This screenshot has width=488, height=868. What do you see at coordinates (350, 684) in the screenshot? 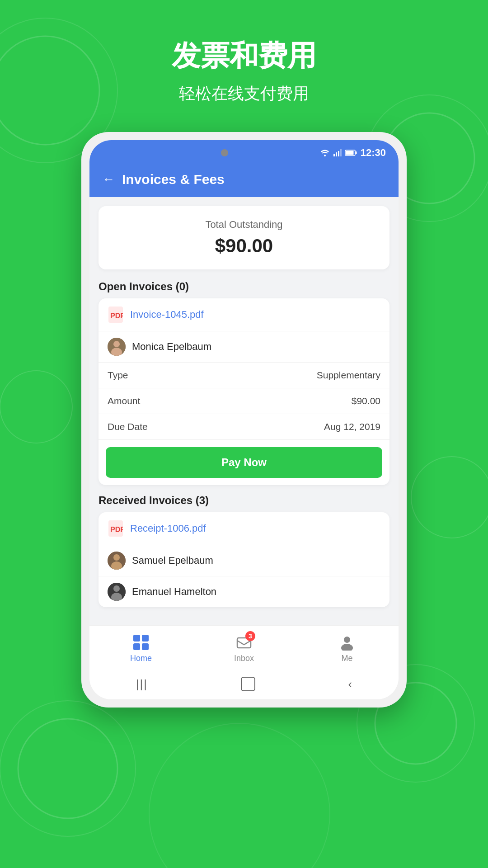
I see `nav-back-icon: ‹` at bounding box center [350, 684].